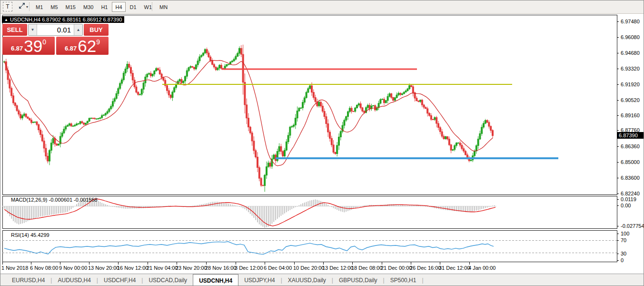 This screenshot has height=286, width=644. I want to click on sell-price-tile: 6.87 39 0, so click(29, 46).